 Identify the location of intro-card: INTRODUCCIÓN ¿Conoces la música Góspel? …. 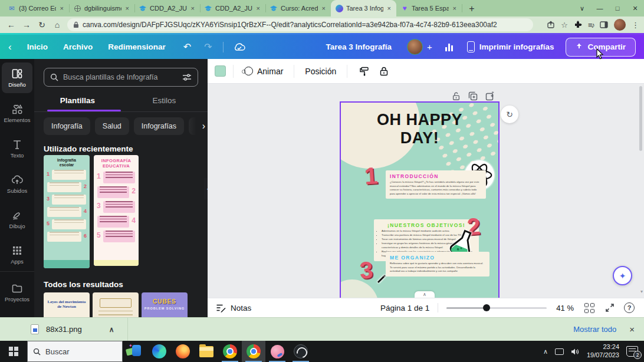
(436, 185).